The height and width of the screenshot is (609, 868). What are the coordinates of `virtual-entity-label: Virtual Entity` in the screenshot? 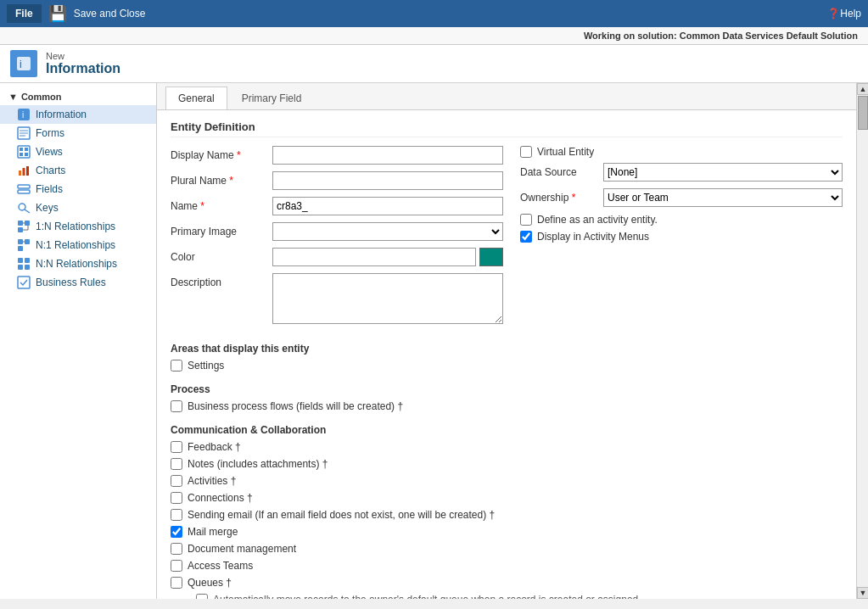 It's located at (565, 152).